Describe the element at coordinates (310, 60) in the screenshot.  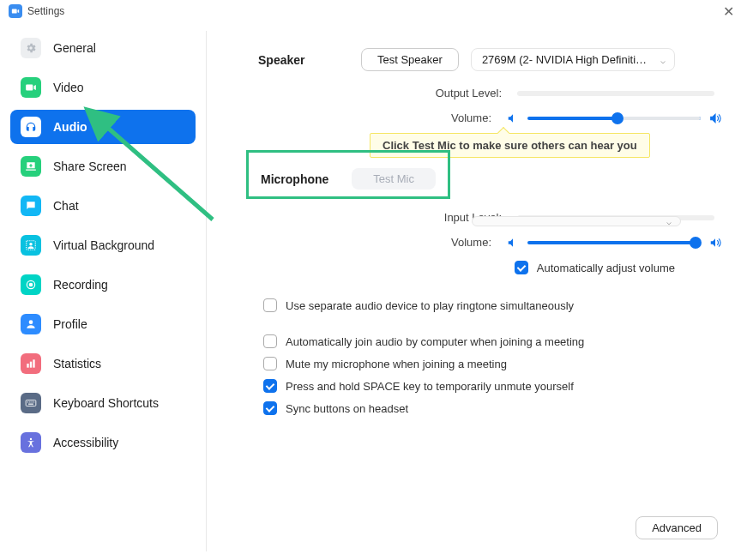
I see `speaker-label: Speaker` at that location.